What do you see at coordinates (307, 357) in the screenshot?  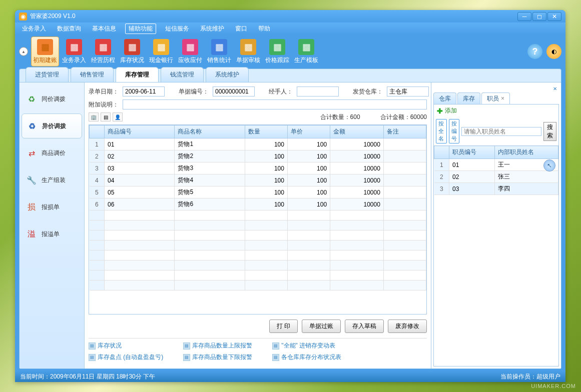 I see `link-item: ▤各仓库库存分布状况表` at bounding box center [307, 357].